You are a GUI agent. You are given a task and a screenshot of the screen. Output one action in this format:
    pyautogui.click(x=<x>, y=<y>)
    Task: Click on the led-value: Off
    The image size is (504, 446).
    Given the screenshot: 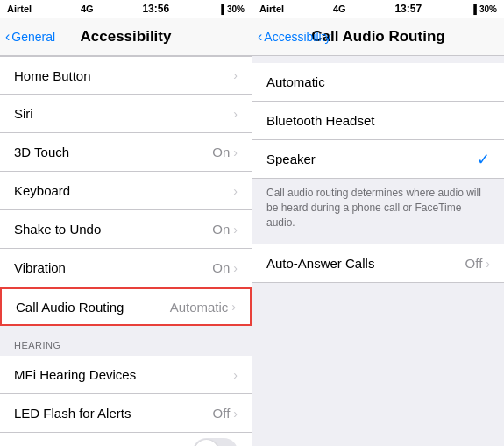 What is the action you would take?
    pyautogui.click(x=222, y=414)
    